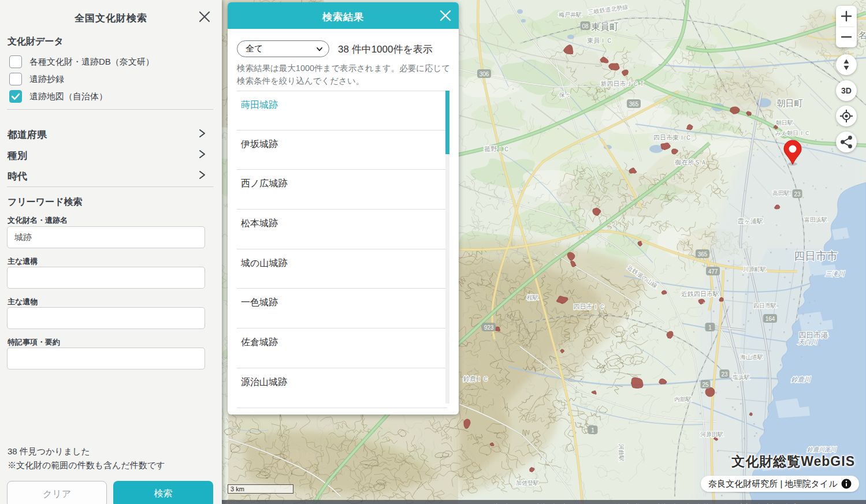  What do you see at coordinates (605, 27) in the screenshot?
I see `svg-text: 東員町` at bounding box center [605, 27].